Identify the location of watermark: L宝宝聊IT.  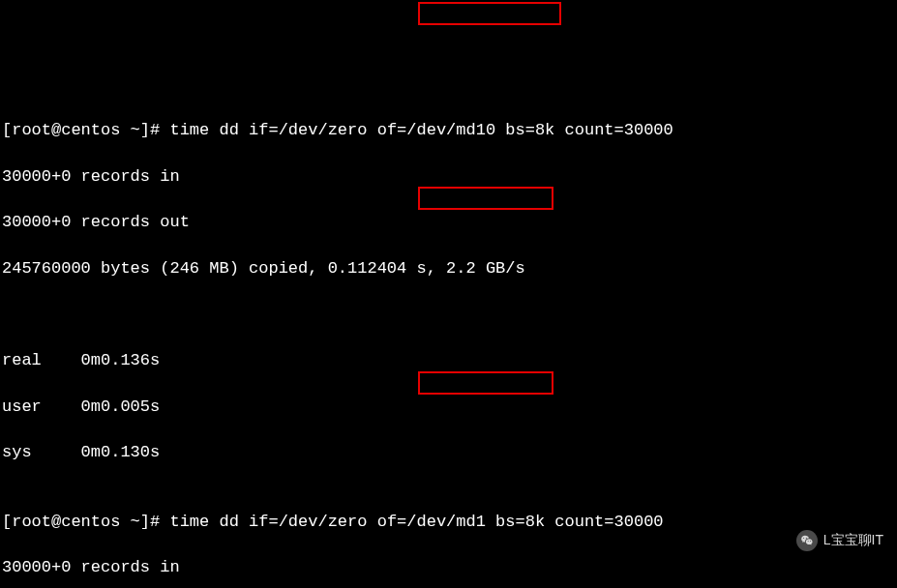
(840, 541).